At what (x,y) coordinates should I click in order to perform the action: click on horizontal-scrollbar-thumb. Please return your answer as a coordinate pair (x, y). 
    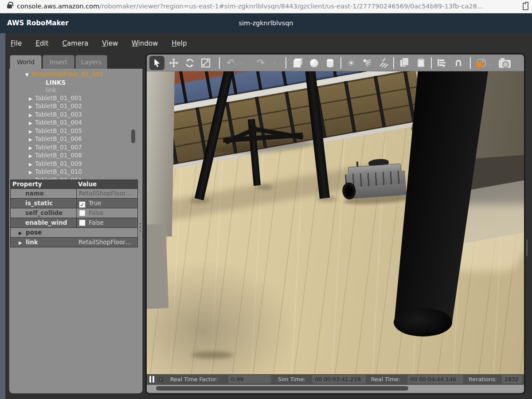
    Looking at the image, I should click on (282, 388).